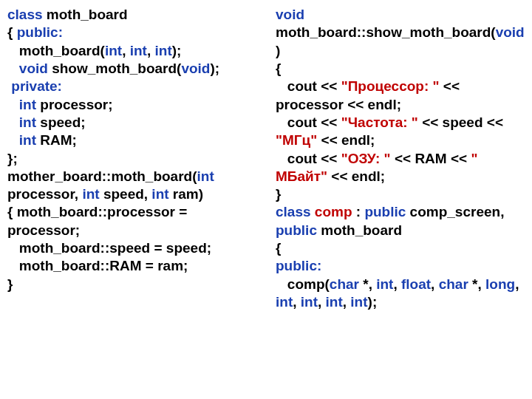  What do you see at coordinates (134, 266) in the screenshot?
I see `code-line: moth_board::RAM = ram;` at bounding box center [134, 266].